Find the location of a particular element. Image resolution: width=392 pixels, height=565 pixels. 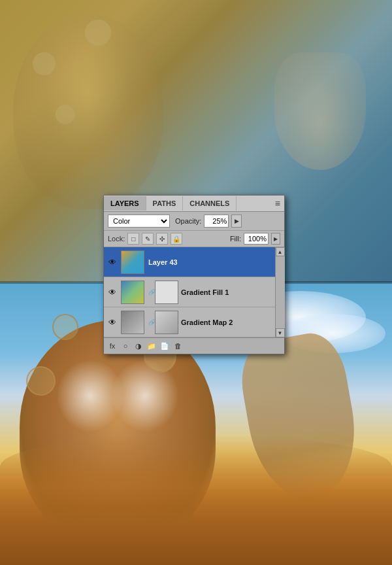

panel-menu-icon: ≡ is located at coordinates (278, 203).